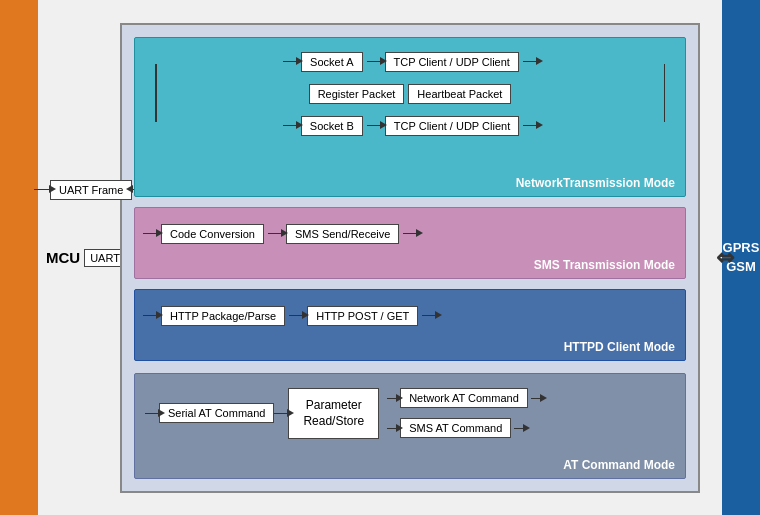 This screenshot has width=760, height=515. I want to click on httpd-arrow-mid, so click(296, 316).